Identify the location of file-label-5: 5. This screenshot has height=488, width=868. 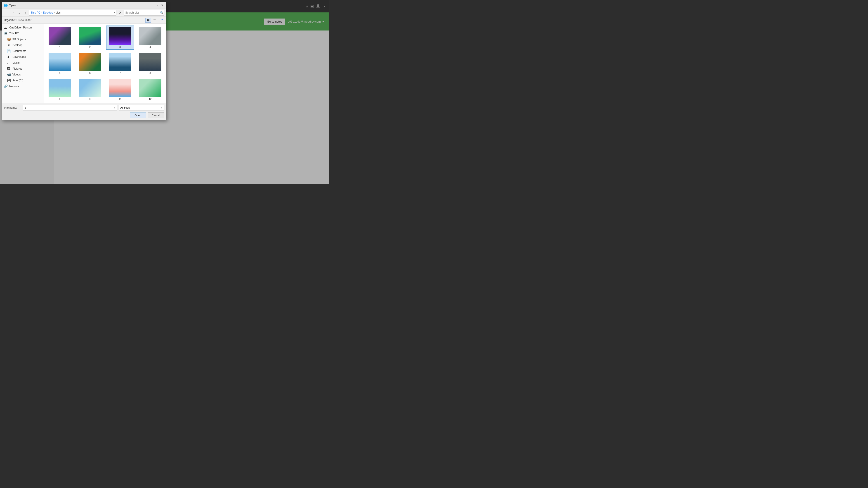
(60, 73).